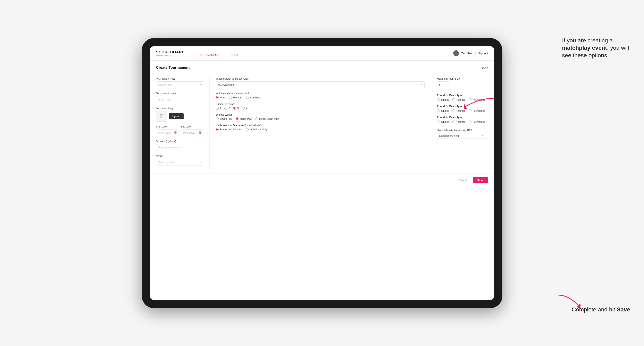 The width and height of the screenshot is (644, 346). What do you see at coordinates (256, 119) in the screenshot?
I see `scoring-radio-medal` at bounding box center [256, 119].